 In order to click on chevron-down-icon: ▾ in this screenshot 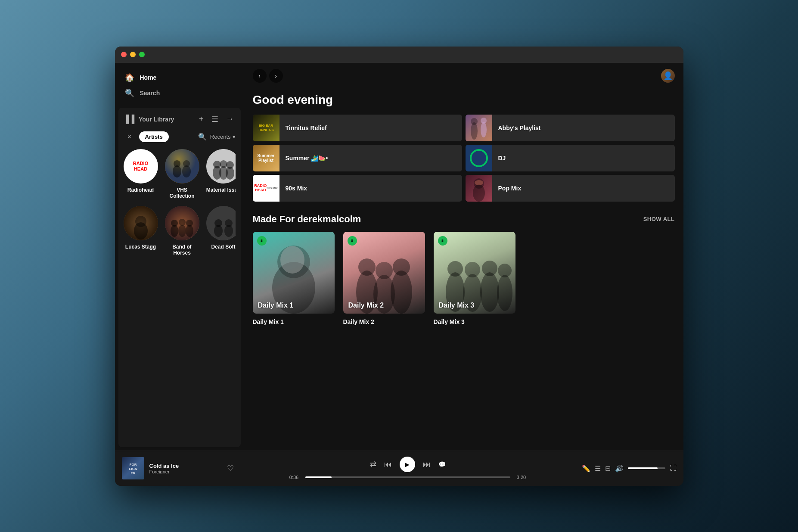, I will do `click(234, 137)`.